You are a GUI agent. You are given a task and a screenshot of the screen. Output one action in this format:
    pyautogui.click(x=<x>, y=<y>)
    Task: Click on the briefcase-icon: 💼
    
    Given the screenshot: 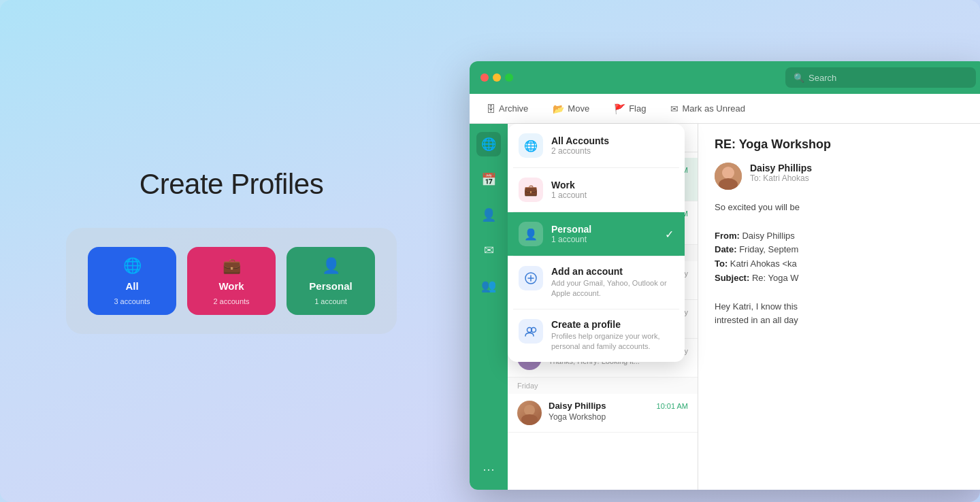 What is the action you would take?
    pyautogui.click(x=231, y=266)
    